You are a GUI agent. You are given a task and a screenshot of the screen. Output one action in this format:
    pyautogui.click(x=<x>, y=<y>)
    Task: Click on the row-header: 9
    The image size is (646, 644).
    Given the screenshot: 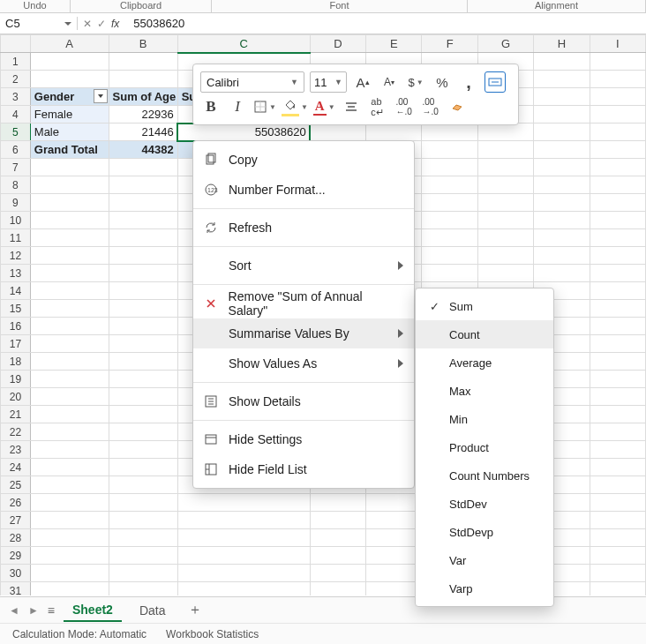 What is the action you would take?
    pyautogui.click(x=16, y=203)
    